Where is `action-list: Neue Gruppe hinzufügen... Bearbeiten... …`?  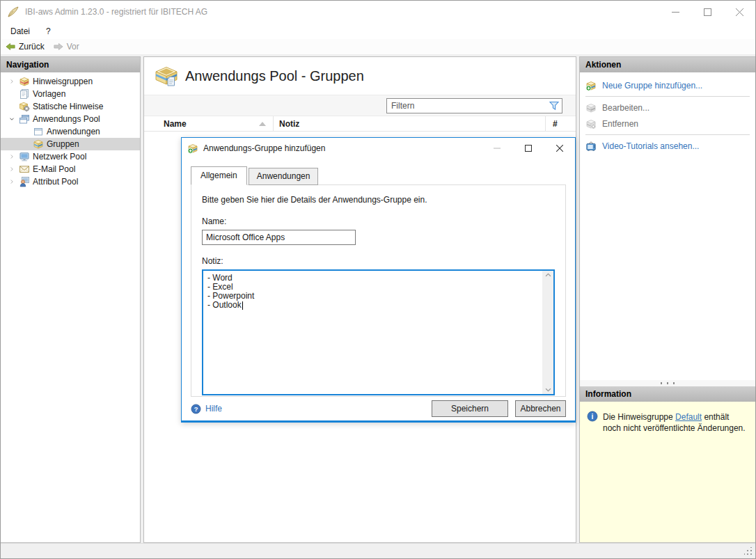
action-list: Neue Gruppe hinzufügen... Bearbeiten... … is located at coordinates (668, 113).